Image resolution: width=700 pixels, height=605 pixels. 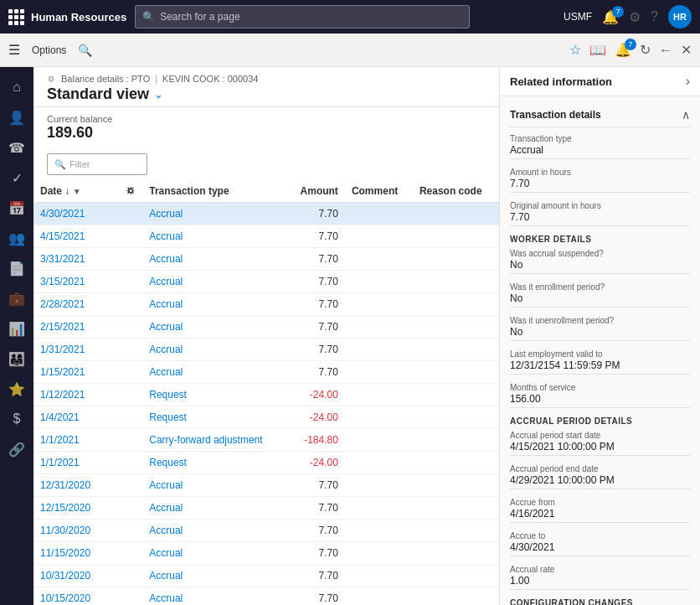 I want to click on table-row: 10/31/2020 Accrual 7.70, so click(x=266, y=577).